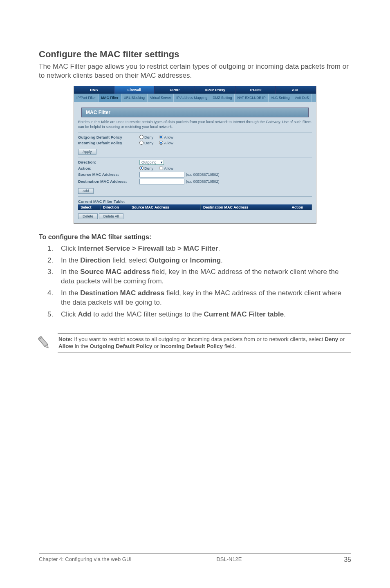 The width and height of the screenshot is (390, 588). What do you see at coordinates (149, 168) in the screenshot?
I see `action-deny-label: Deny` at bounding box center [149, 168].